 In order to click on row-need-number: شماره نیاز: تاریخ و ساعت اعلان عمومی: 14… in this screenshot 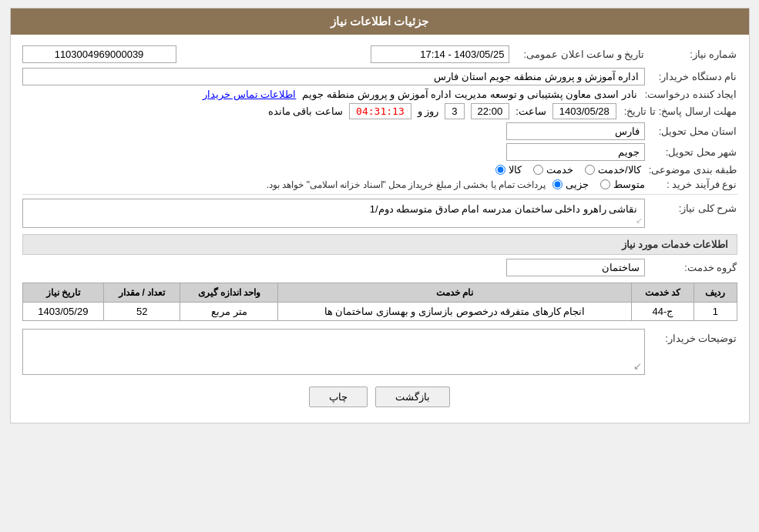, I will do `click(380, 54)`.